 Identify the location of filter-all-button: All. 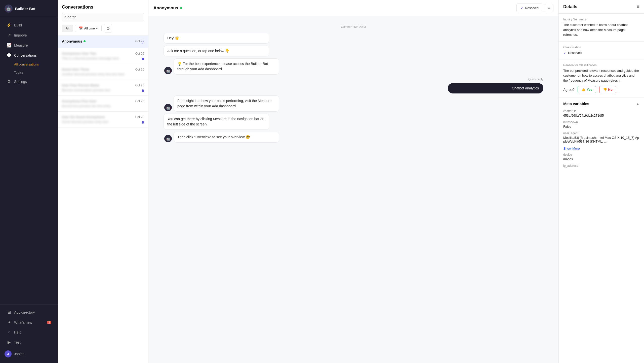
(67, 28).